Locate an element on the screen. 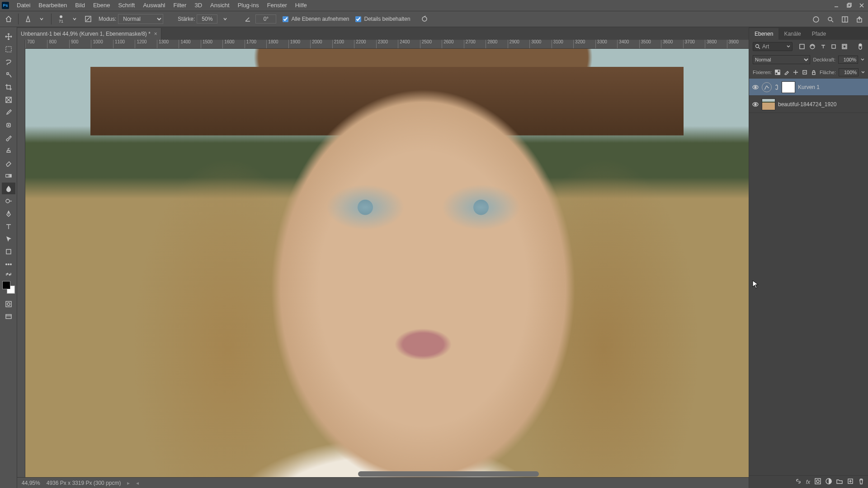 Image resolution: width=868 pixels, height=488 pixels. filter-toggle is located at coordinates (861, 47).